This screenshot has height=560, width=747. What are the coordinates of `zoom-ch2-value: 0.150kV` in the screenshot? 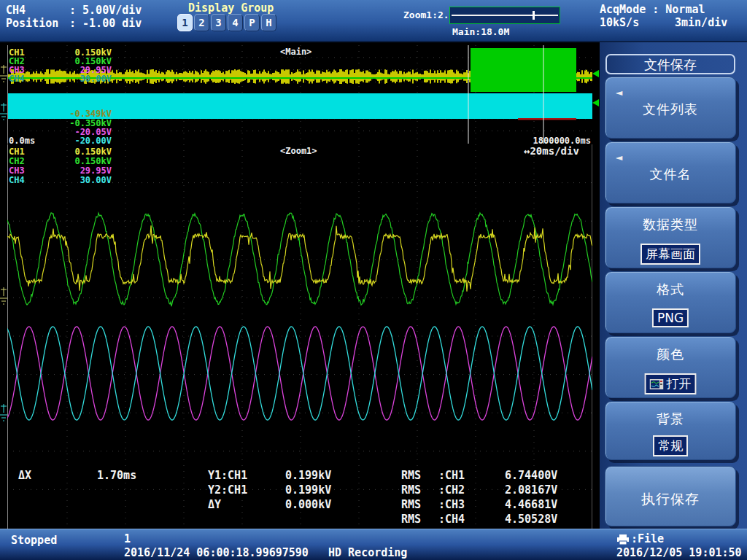 It's located at (90, 161).